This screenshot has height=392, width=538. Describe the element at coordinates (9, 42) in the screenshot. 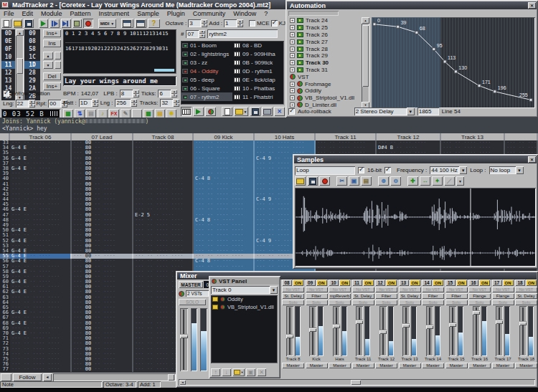

I see `order-position-item: 0E` at that location.